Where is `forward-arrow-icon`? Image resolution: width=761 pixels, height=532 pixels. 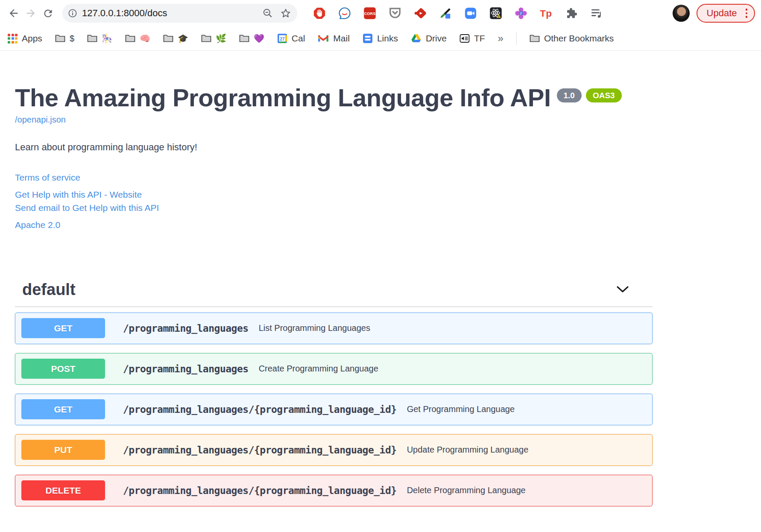 forward-arrow-icon is located at coordinates (31, 13).